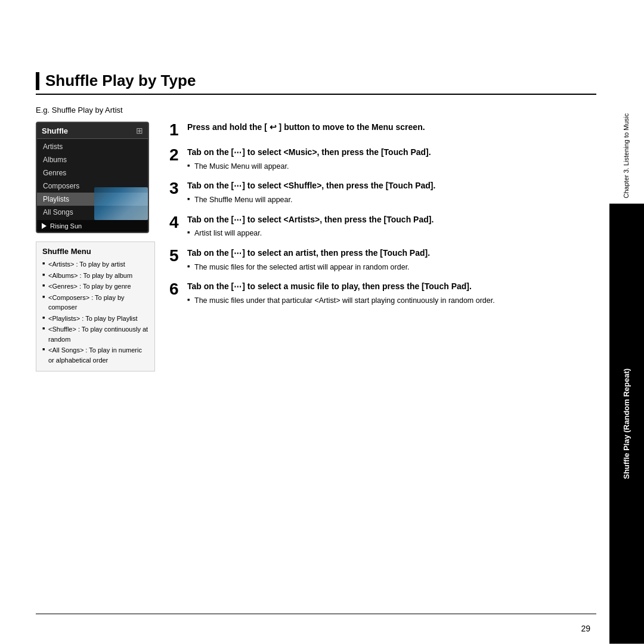 This screenshot has width=644, height=644. Describe the element at coordinates (392, 167) in the screenshot. I see `step-2-note: The Music Menu will appear.` at that location.